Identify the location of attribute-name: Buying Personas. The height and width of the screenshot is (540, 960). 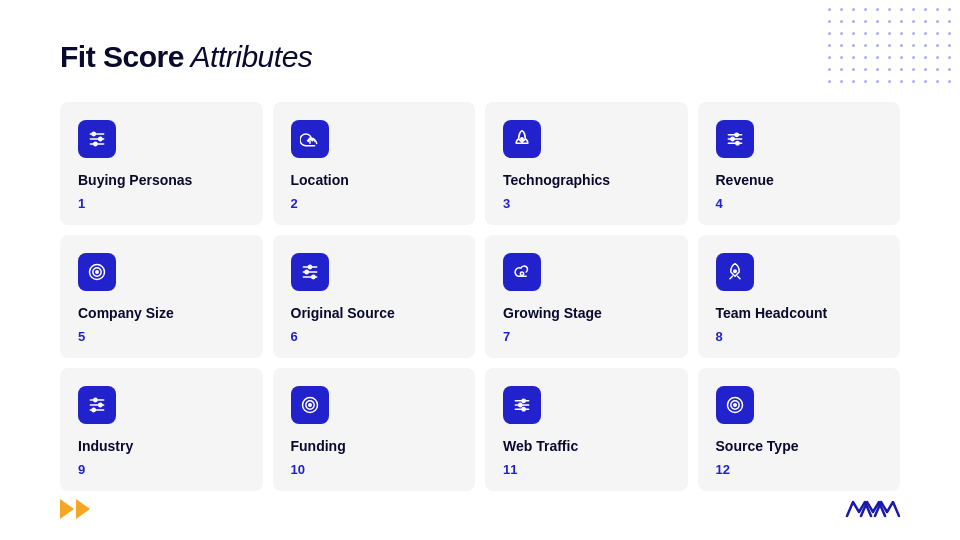
(162, 180).